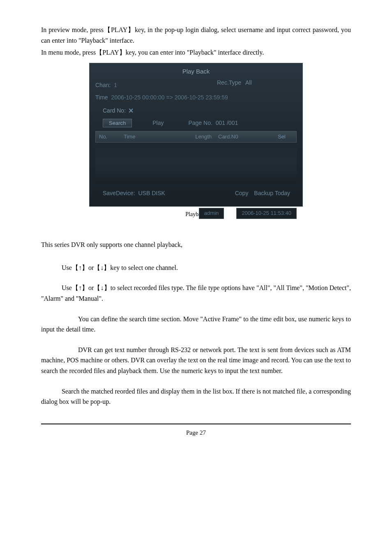  Describe the element at coordinates (196, 325) in the screenshot. I see `timesection-description: You can define the search time section. …` at that location.